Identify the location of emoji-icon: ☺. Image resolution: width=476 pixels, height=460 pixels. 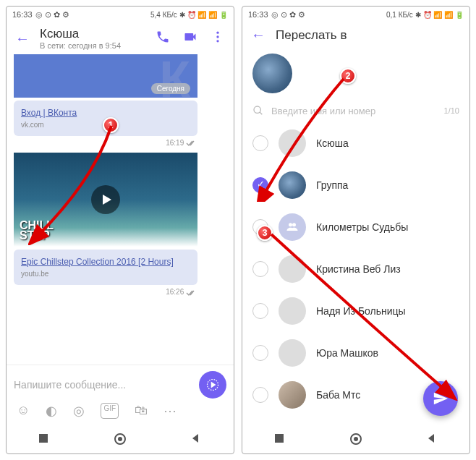
(23, 411).